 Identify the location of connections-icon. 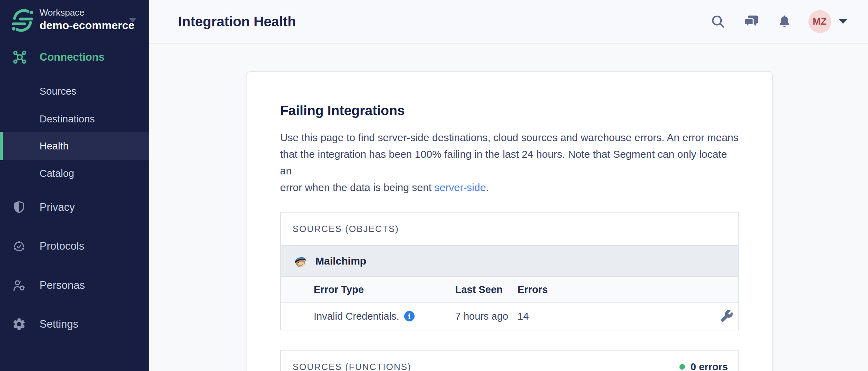
(26, 57).